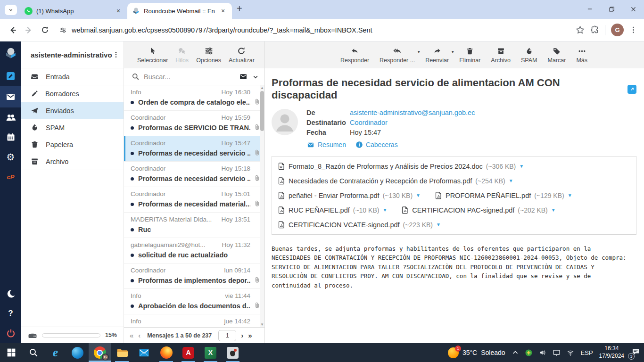  Describe the element at coordinates (73, 94) in the screenshot. I see `folder-item-borradores: Borradores` at that location.